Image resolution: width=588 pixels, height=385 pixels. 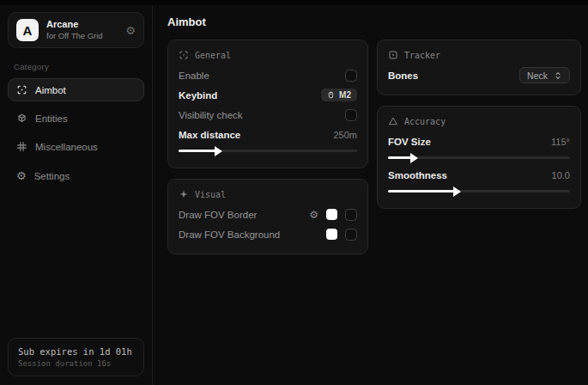 What do you see at coordinates (130, 31) in the screenshot?
I see `settings-gear-icon: ⚙` at bounding box center [130, 31].